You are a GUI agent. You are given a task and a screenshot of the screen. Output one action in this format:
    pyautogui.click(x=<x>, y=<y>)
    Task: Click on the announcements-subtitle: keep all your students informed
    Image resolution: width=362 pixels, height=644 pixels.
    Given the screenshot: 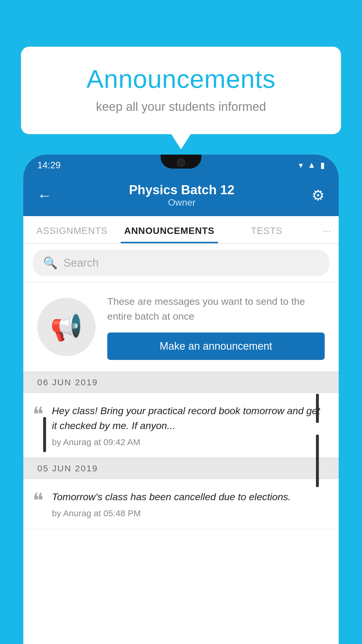 What is the action you would take?
    pyautogui.click(x=181, y=107)
    